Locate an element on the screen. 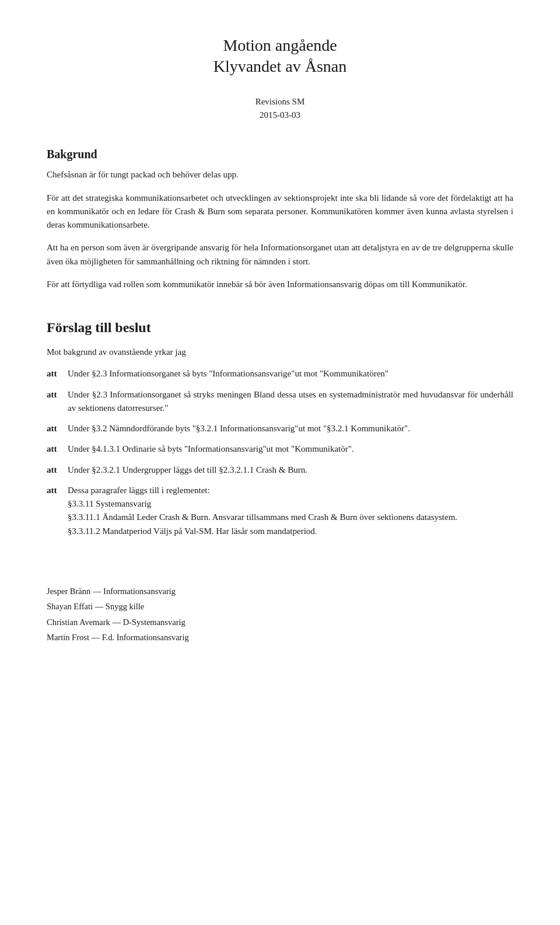 This screenshot has height=925, width=560. background-p2: För att det strategiska kommunikationsar… is located at coordinates (280, 212).